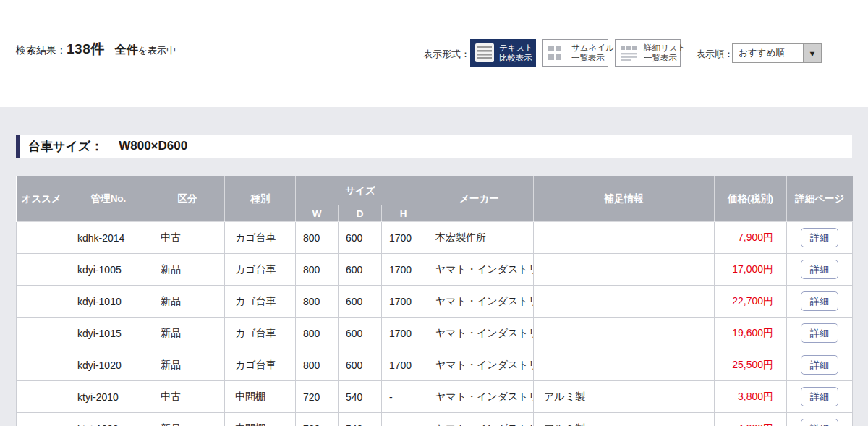  Describe the element at coordinates (95, 49) in the screenshot. I see `search-results-summary: 検索結果：138件全件を表示中` at that location.